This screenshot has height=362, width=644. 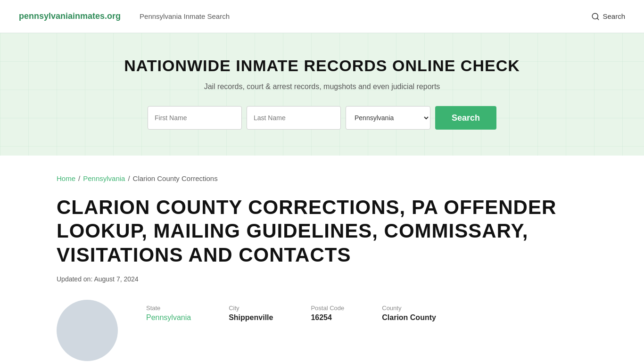 I want to click on facility-postal: Postal Code 16254, so click(x=327, y=313).